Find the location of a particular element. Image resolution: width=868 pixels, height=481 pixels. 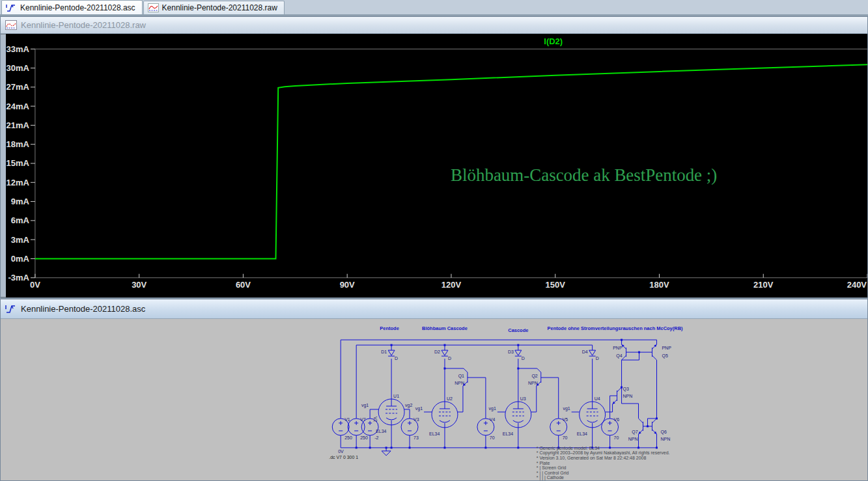

y-tick-label: 30mA is located at coordinates (18, 68).